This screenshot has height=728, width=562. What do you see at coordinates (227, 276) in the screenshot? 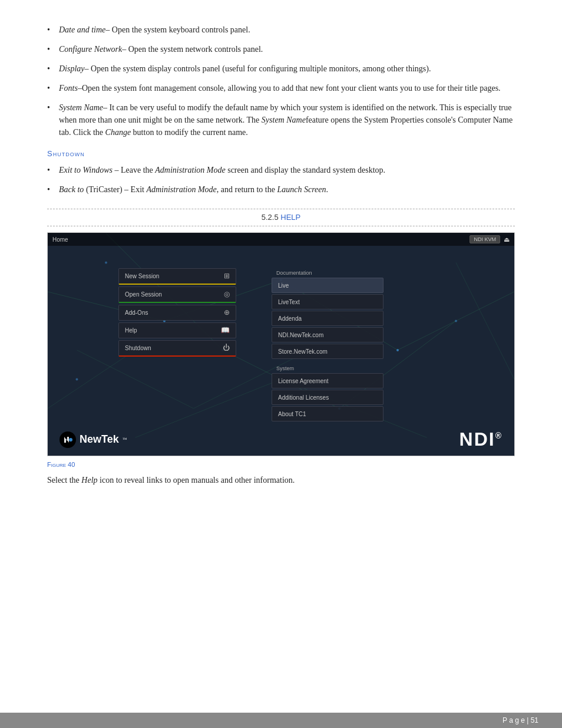
I see `new-session-icon: ⊞` at bounding box center [227, 276].